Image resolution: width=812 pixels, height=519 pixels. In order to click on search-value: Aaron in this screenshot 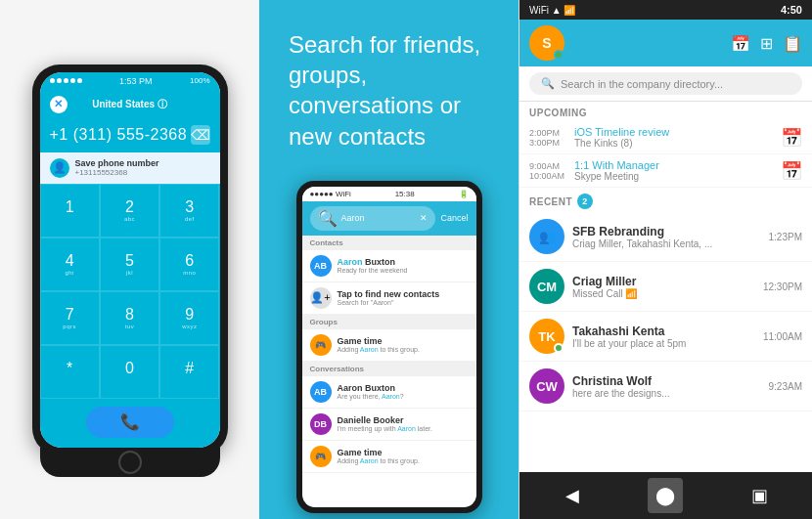, I will do `click(380, 218)`.